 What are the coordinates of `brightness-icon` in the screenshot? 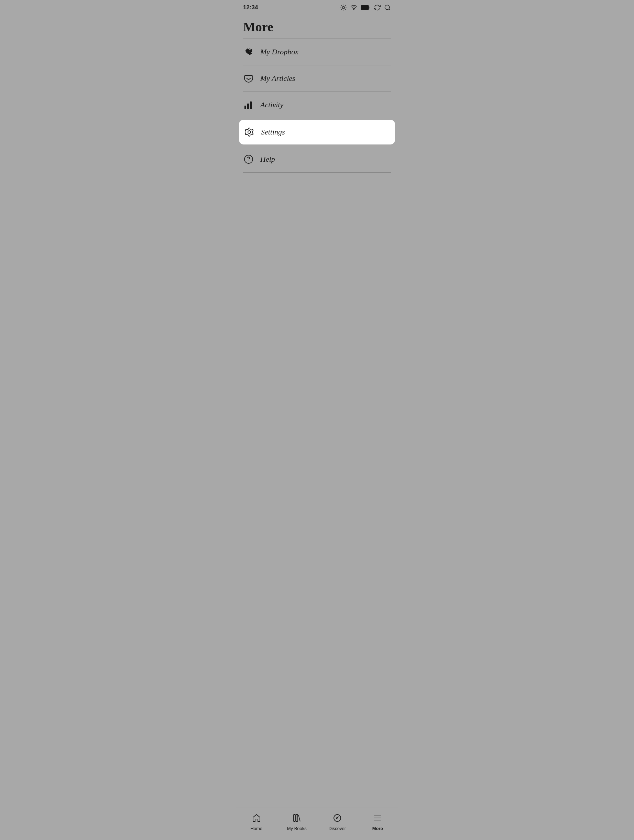 It's located at (344, 8).